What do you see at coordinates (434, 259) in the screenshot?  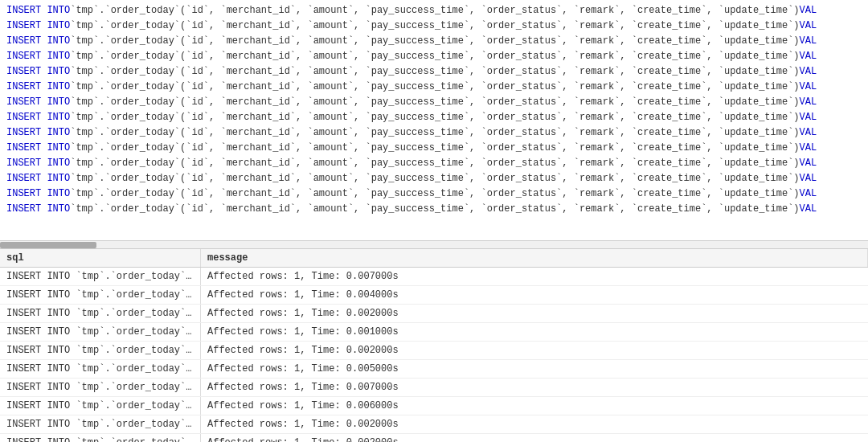 I see `results-header: sql message` at bounding box center [434, 259].